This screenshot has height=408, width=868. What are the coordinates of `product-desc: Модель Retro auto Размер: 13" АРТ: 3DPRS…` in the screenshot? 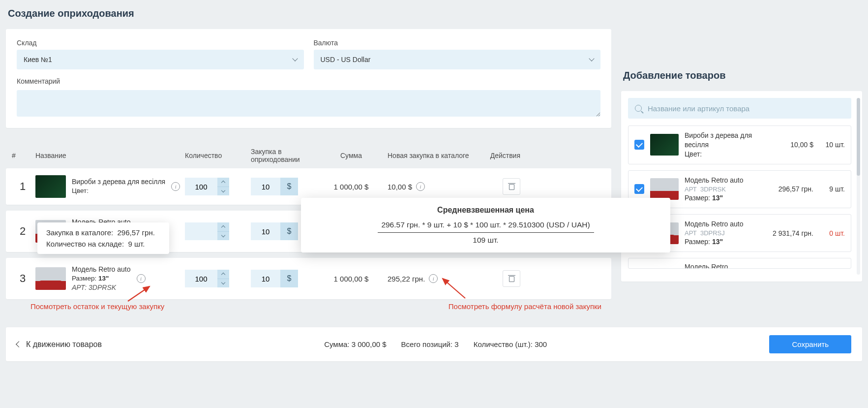 It's located at (101, 279).